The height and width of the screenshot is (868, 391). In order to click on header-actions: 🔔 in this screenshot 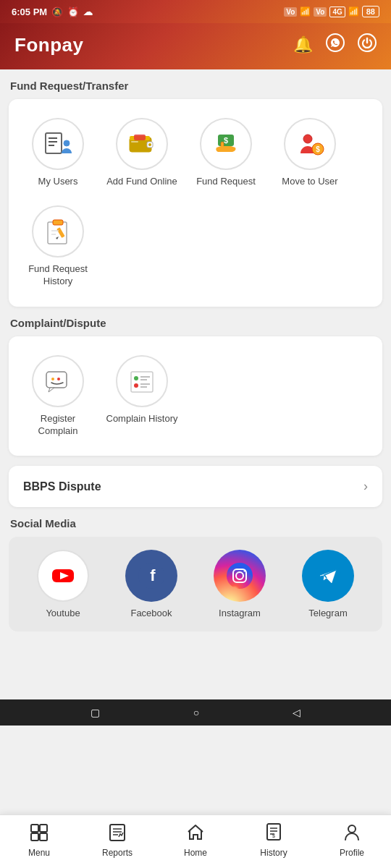, I will do `click(335, 45)`.